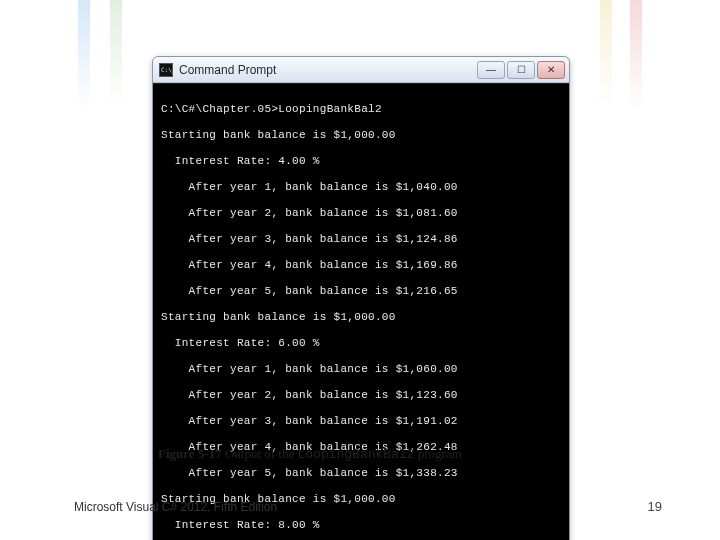 The image size is (720, 540). Describe the element at coordinates (361, 188) in the screenshot. I see `terminal-line: After year 1, bank balance is $1,040.00` at that location.